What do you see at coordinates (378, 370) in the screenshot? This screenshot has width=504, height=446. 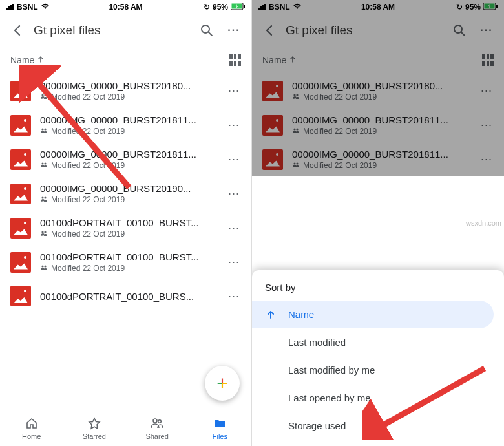 I see `sort-option-last-modified-by-me: Last modified by me` at bounding box center [378, 370].